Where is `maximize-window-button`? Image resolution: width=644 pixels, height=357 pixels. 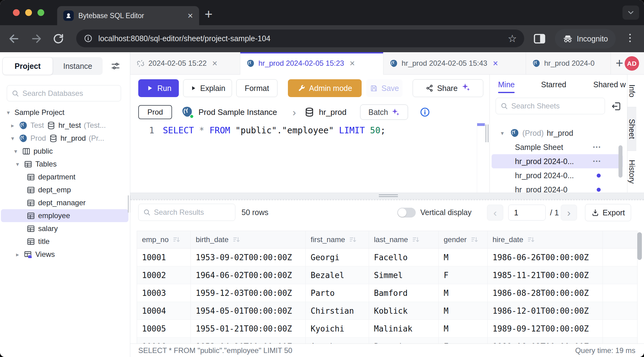
maximize-window-button is located at coordinates (41, 13).